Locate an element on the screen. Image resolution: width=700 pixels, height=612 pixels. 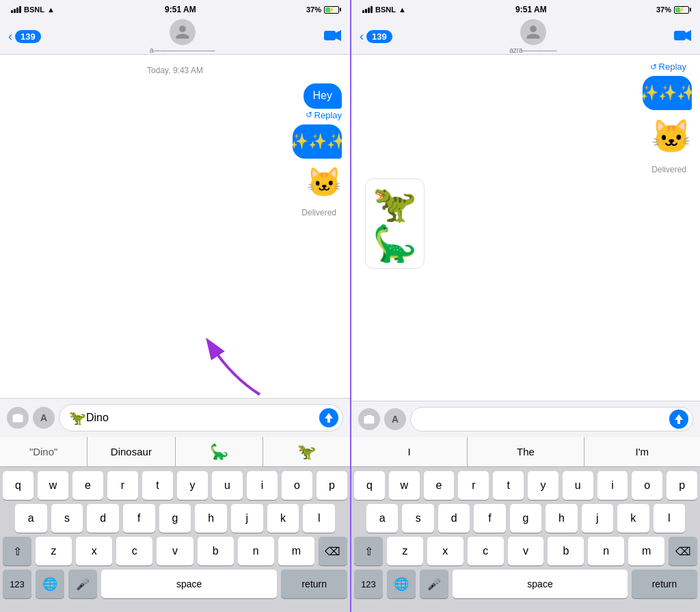
right-key-f: f is located at coordinates (489, 518).